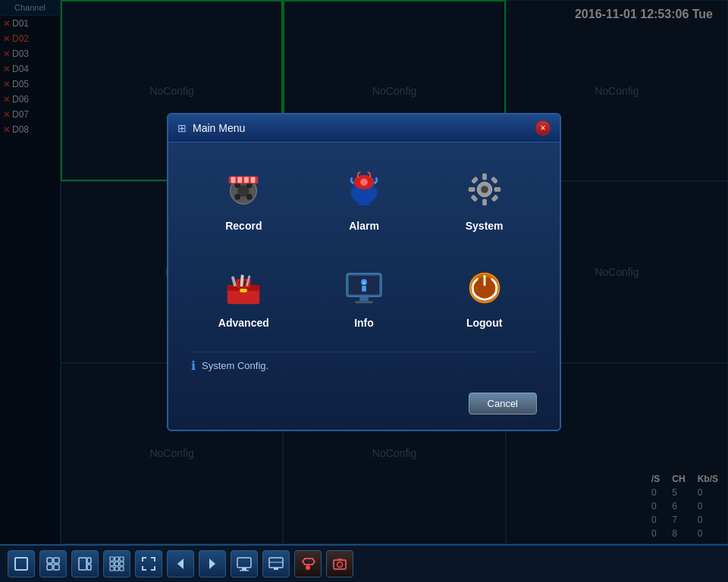  I want to click on info-label: Info, so click(364, 323).